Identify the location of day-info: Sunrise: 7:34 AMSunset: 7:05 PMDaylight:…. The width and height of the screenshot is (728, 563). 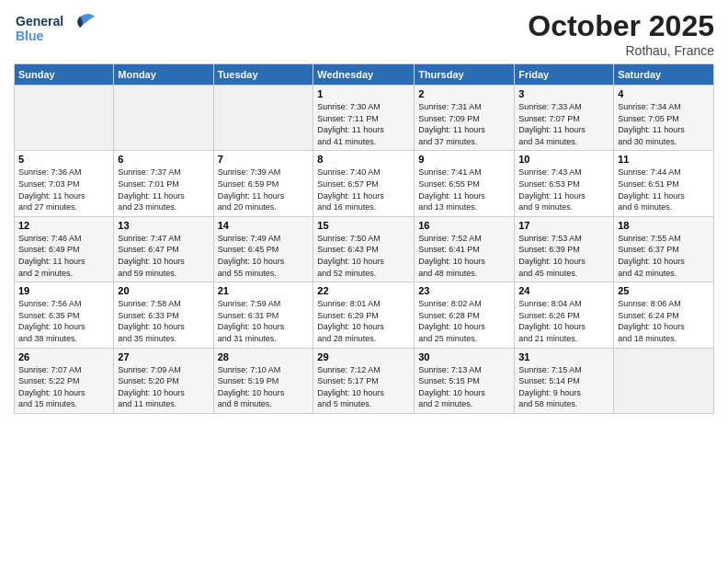
(664, 124).